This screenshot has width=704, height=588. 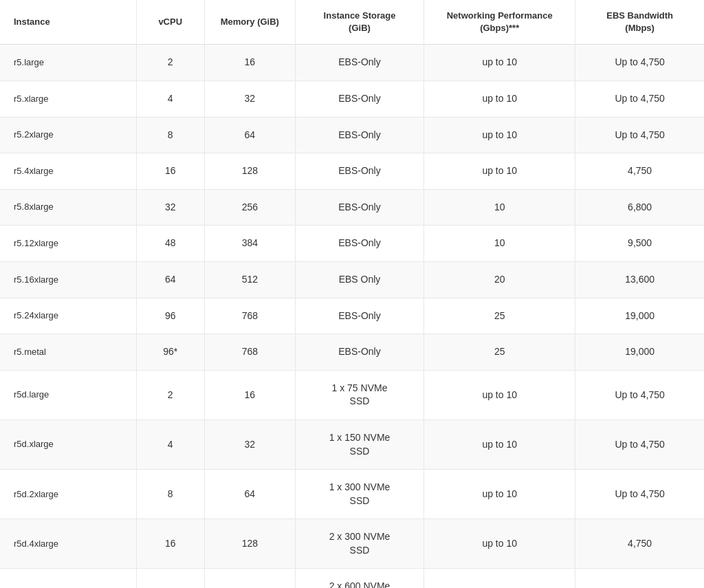 I want to click on cell-instance: r5.xlarge, so click(x=68, y=99).